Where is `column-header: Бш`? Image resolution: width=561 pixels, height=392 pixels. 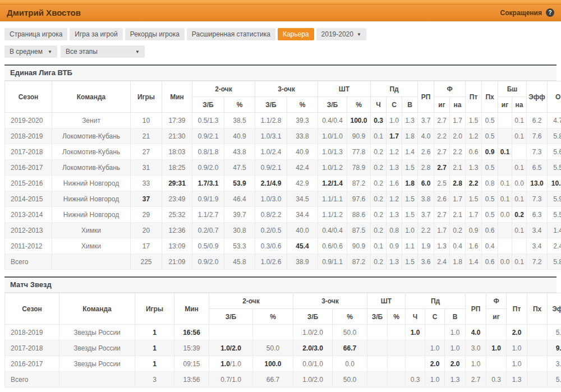 column-header: Бш is located at coordinates (513, 89).